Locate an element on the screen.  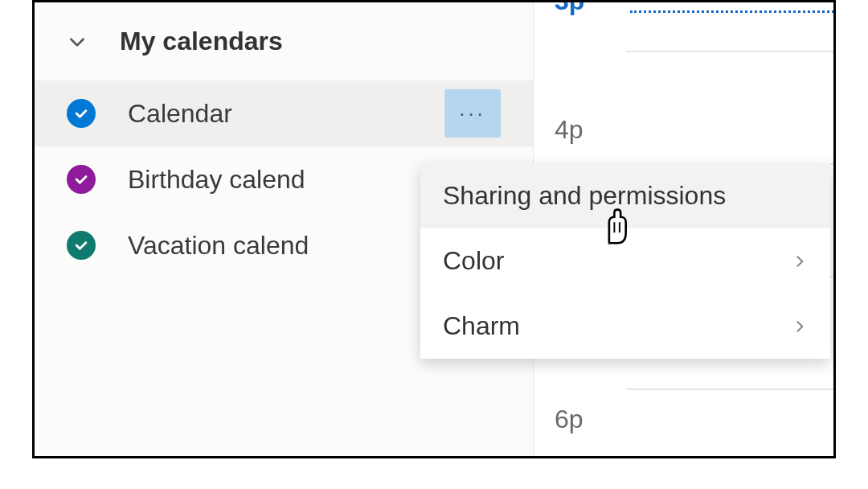
menu-item-label: Color is located at coordinates (473, 261).